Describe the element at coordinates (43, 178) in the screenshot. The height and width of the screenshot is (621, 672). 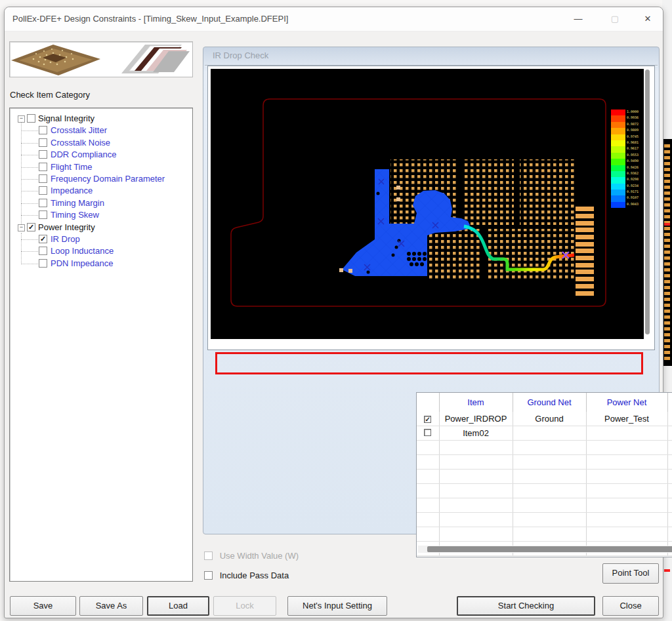
I see `frequency-domain-parameter-checkbox` at that location.